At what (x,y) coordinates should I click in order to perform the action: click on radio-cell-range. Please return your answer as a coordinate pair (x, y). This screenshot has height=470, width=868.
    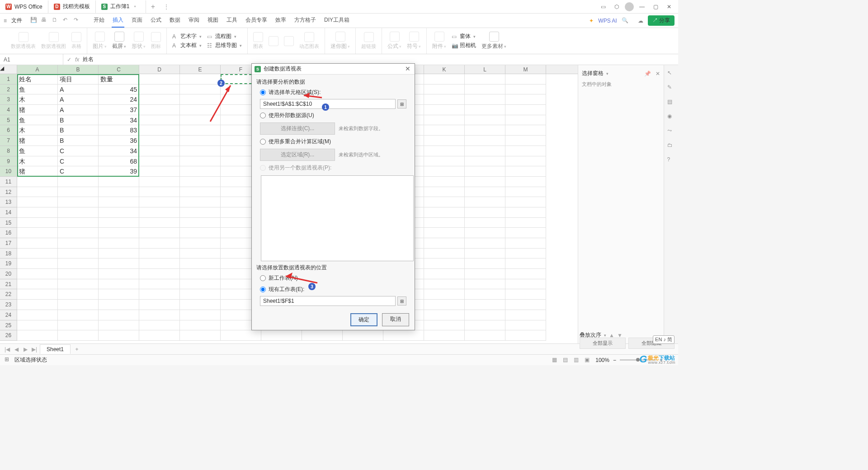
    Looking at the image, I should click on (263, 92).